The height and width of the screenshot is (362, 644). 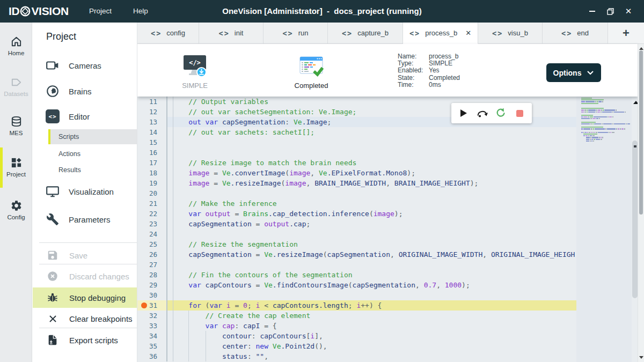 I want to click on export-scripts-button: Export scripts, so click(x=85, y=340).